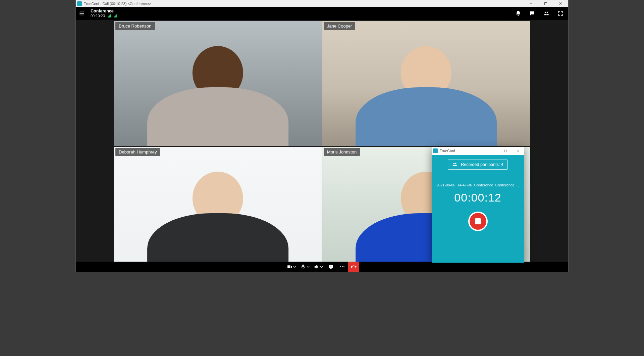 The height and width of the screenshot is (356, 644). What do you see at coordinates (478, 165) in the screenshot?
I see `recorded-participants-chip: Recorded partipants: 4` at bounding box center [478, 165].